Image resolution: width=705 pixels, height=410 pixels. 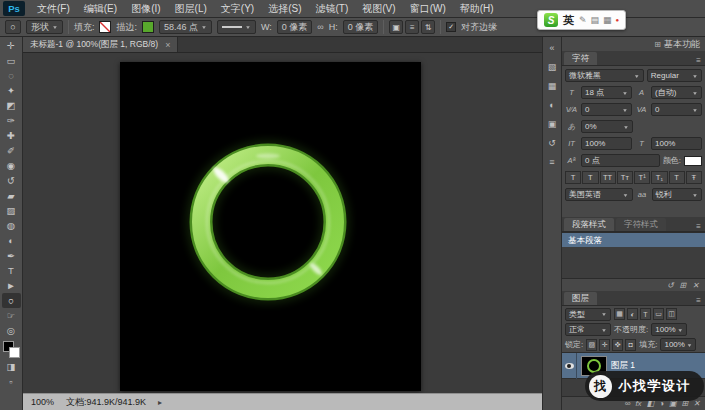 What do you see at coordinates (583, 20) in the screenshot?
I see `sogou-pen-icon: ✎` at bounding box center [583, 20].